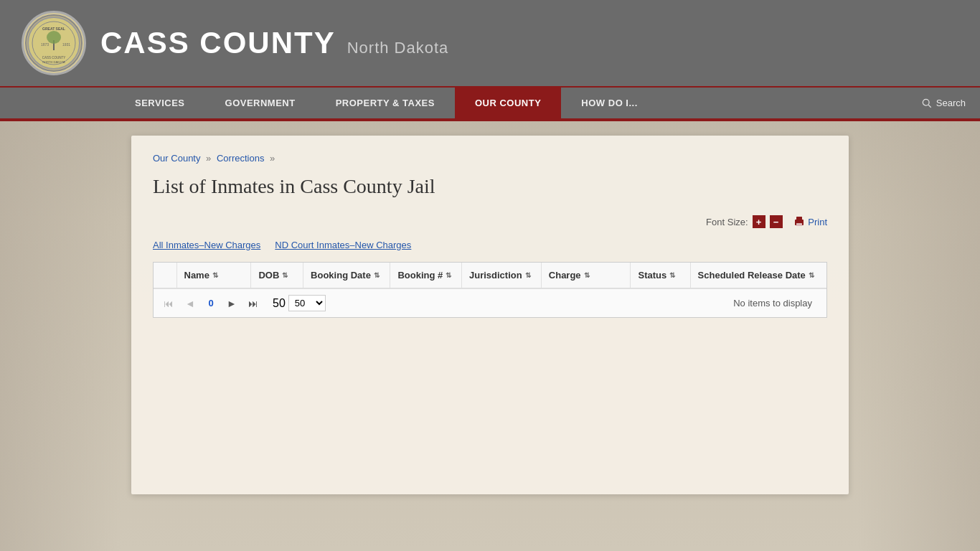 This screenshot has height=551, width=980. I want to click on nav-our-county: OUR COUNTY, so click(508, 103).